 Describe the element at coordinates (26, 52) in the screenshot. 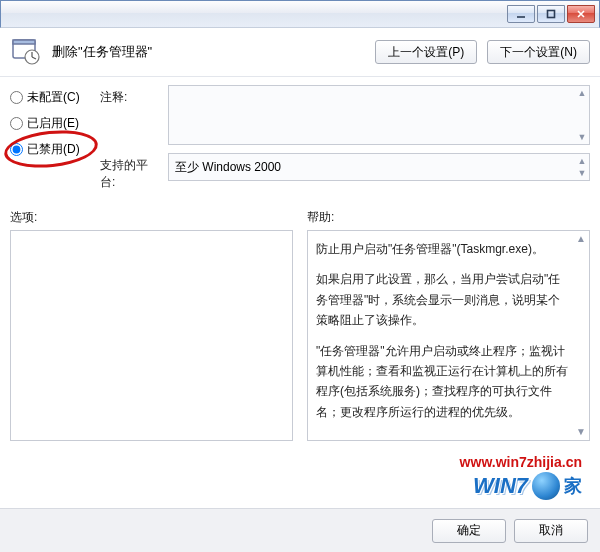

I see `policy-icon` at that location.